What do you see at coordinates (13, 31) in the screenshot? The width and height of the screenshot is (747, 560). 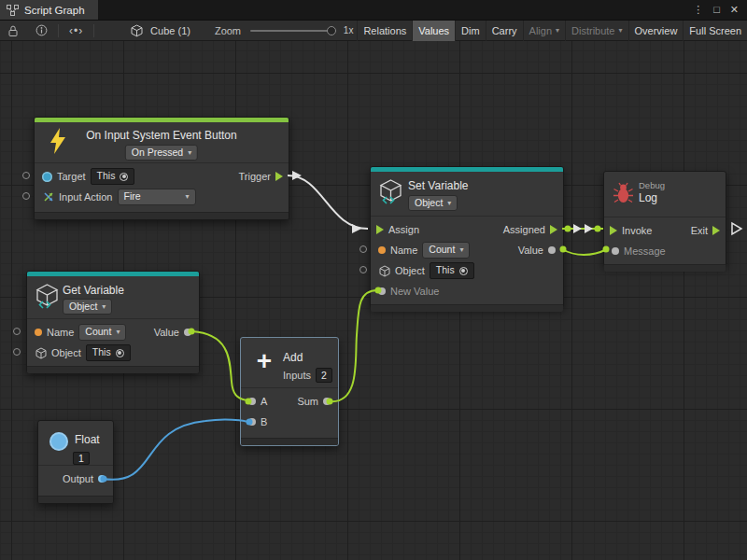 I see `lock-icon` at bounding box center [13, 31].